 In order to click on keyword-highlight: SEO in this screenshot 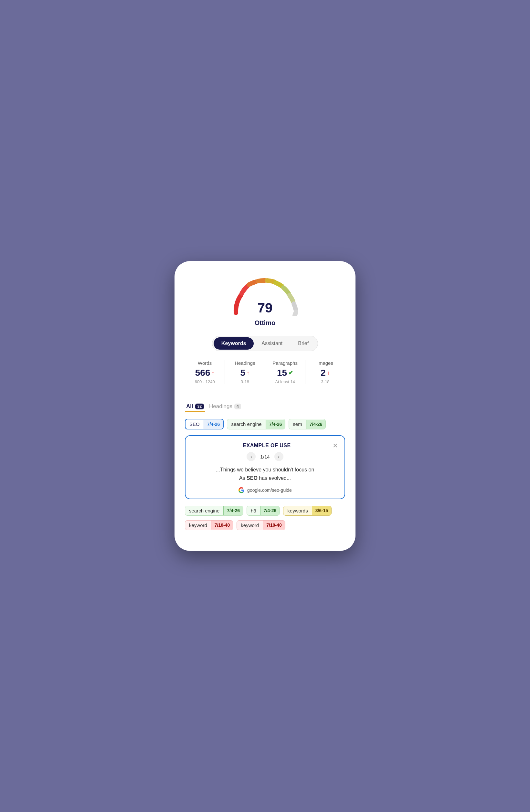, I will do `click(252, 478)`.